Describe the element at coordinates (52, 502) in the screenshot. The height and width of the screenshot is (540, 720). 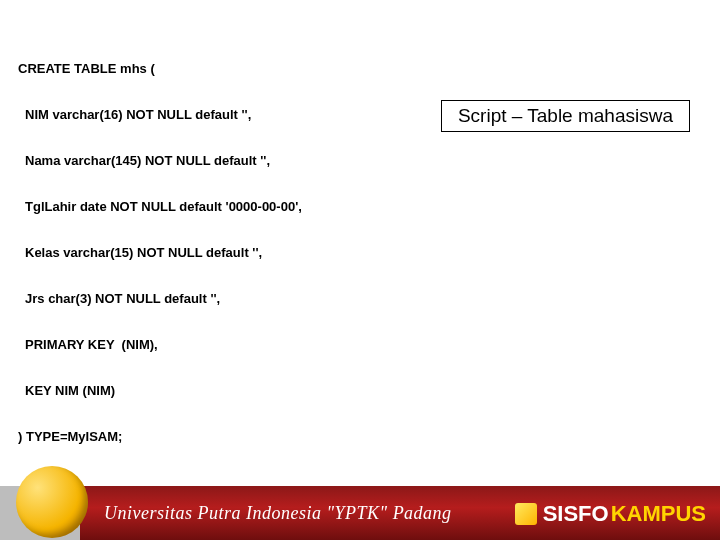
I see `university-logo-icon` at that location.